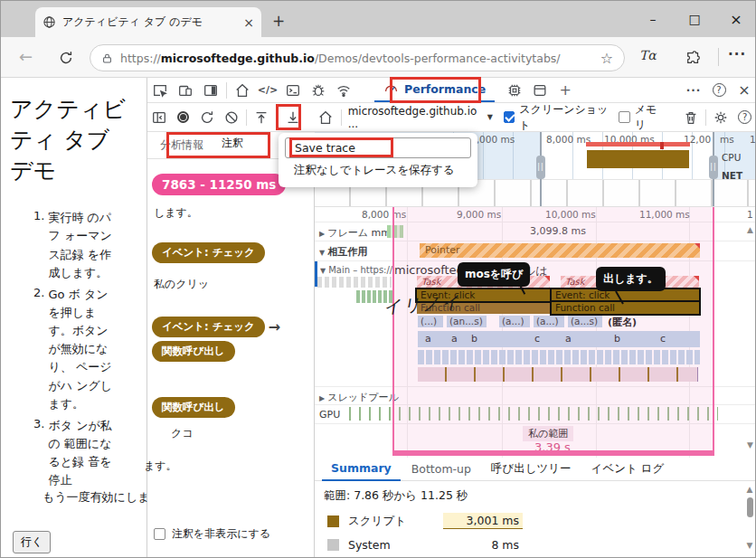 The image size is (756, 558). I want to click on origin-selector: microsoftedge.github.io ... ▼, so click(421, 118).